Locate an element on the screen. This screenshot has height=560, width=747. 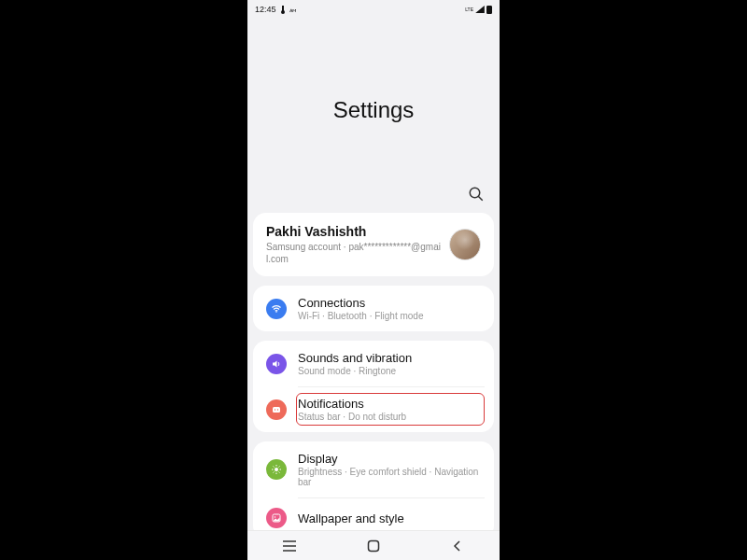
display-icon is located at coordinates (276, 469).